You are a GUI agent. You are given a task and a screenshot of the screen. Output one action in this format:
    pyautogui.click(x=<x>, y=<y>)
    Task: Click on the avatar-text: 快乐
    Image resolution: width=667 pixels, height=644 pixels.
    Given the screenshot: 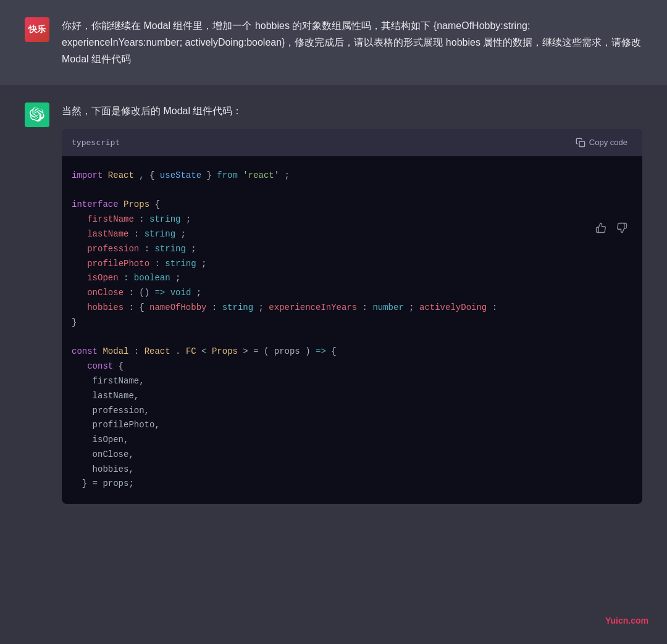 What is the action you would take?
    pyautogui.click(x=37, y=30)
    